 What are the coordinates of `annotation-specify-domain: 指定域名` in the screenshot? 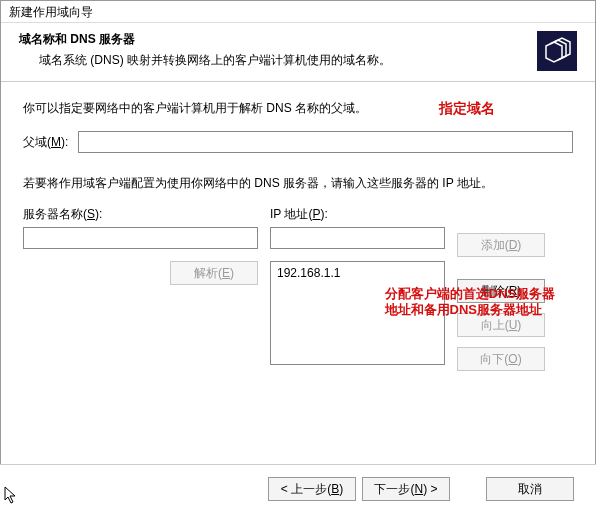 It's located at (467, 109).